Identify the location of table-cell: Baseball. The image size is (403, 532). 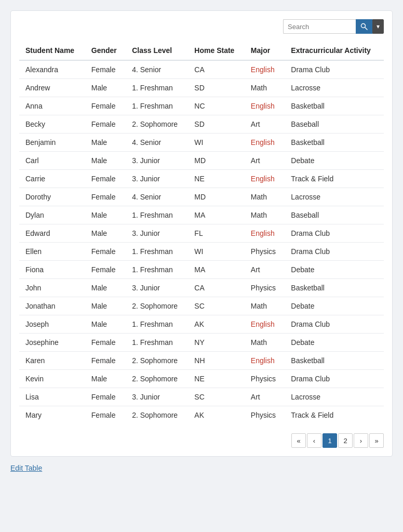
(334, 125).